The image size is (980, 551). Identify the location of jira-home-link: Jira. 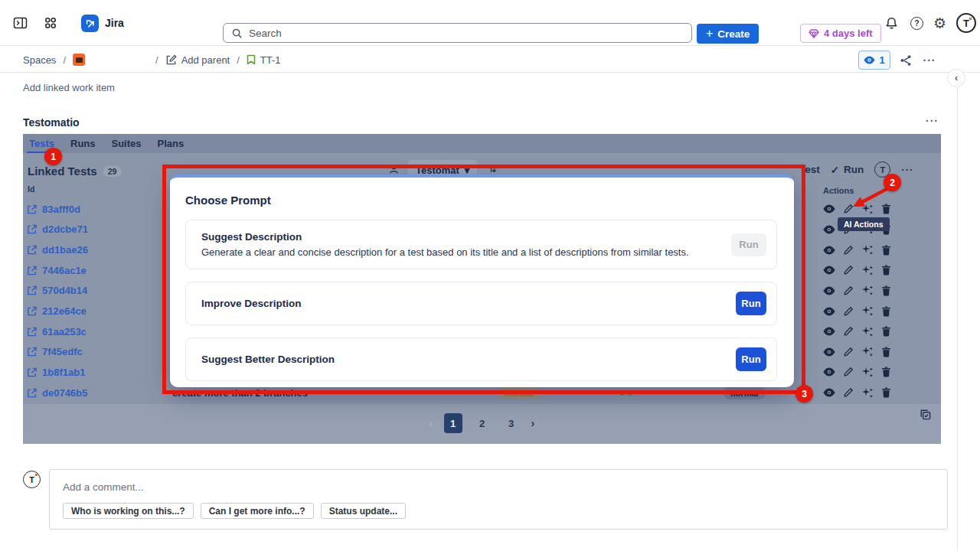
(103, 23).